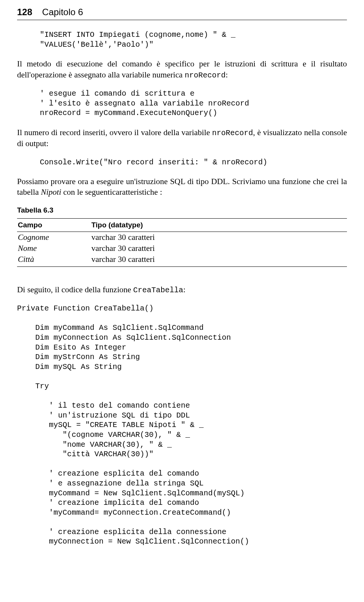 The height and width of the screenshot is (602, 364). Describe the element at coordinates (182, 248) in the screenshot. I see `table-row: Nome varchar 30 caratteri` at that location.